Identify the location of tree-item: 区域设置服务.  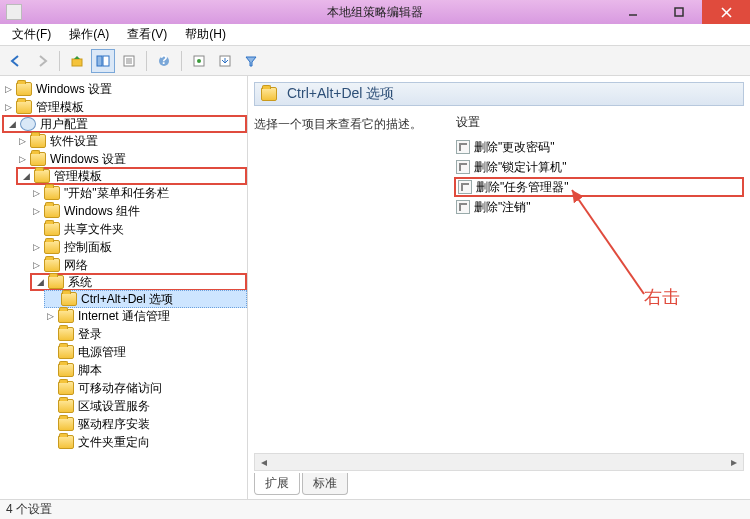
(146, 406).